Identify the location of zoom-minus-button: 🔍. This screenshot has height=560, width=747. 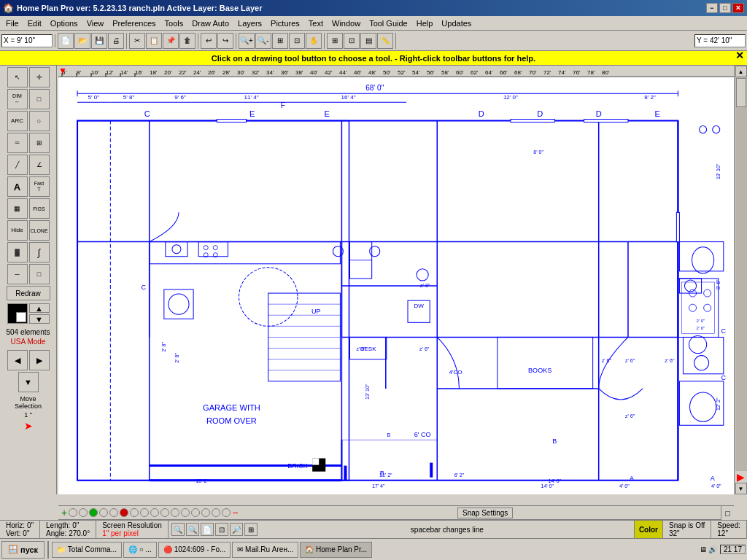
(178, 529).